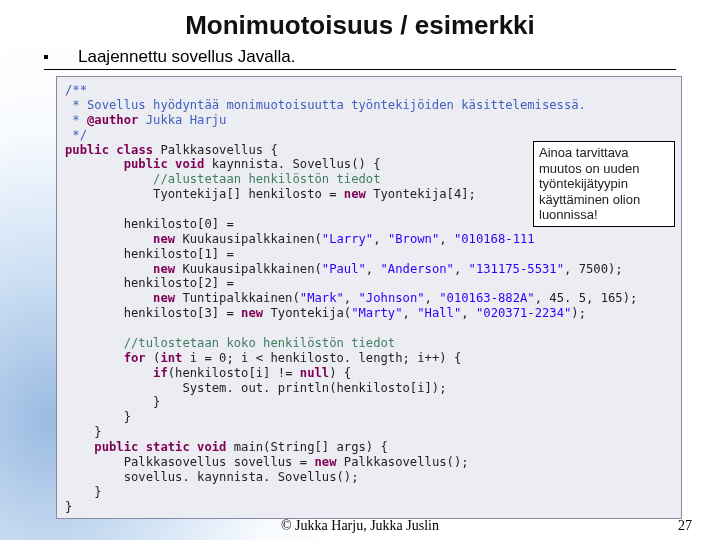  I want to click on code-kw: null, so click(314, 373).